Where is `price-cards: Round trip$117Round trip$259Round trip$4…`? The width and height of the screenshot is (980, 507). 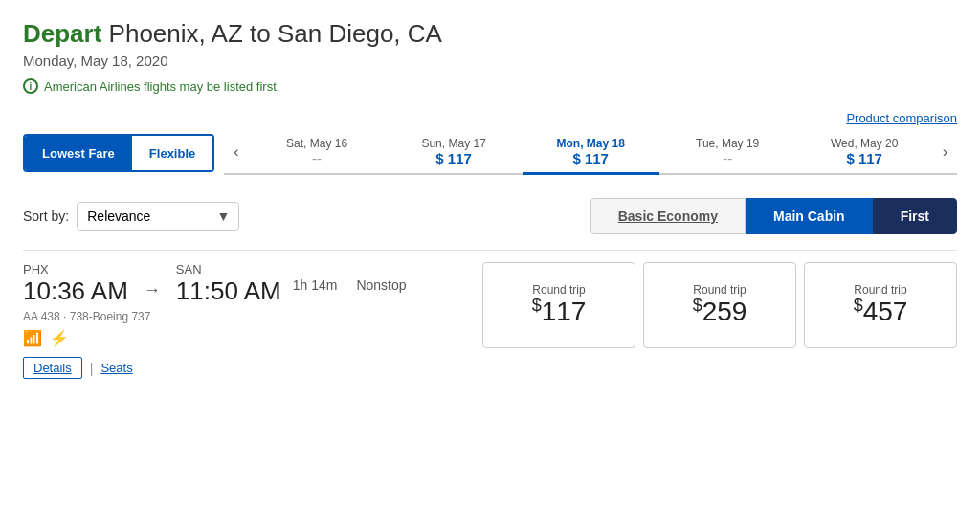 price-cards: Round trip$117Round trip$259Round trip$4… is located at coordinates (720, 305).